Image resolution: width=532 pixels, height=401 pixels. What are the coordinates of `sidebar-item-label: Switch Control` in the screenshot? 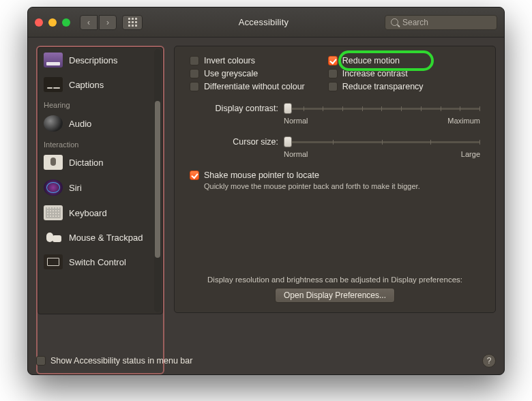 It's located at (98, 262).